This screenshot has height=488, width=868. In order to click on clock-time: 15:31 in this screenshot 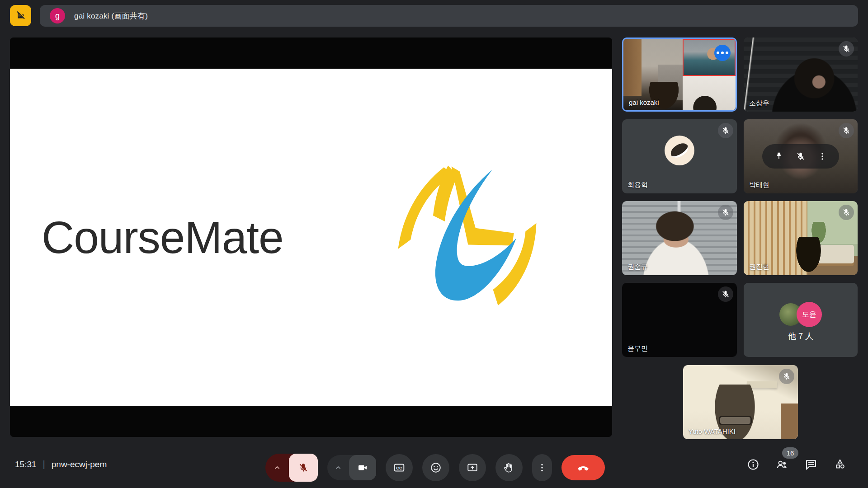, I will do `click(26, 465)`.